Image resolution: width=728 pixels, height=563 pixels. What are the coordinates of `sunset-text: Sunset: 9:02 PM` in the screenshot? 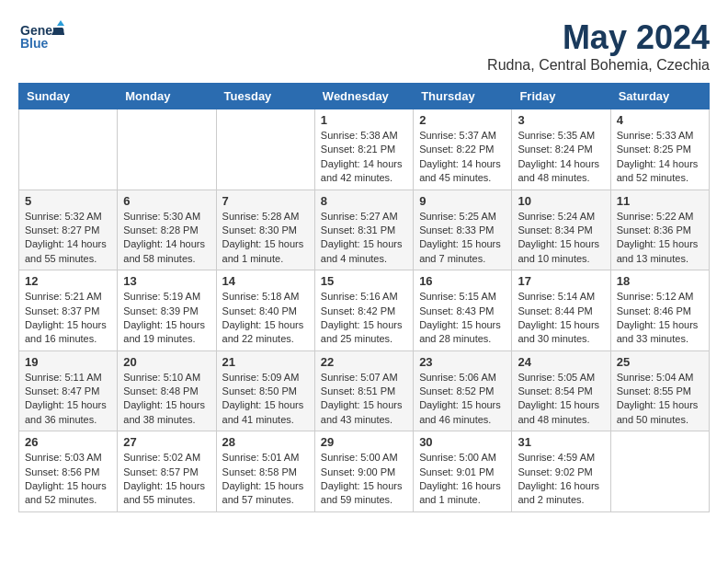 It's located at (555, 472).